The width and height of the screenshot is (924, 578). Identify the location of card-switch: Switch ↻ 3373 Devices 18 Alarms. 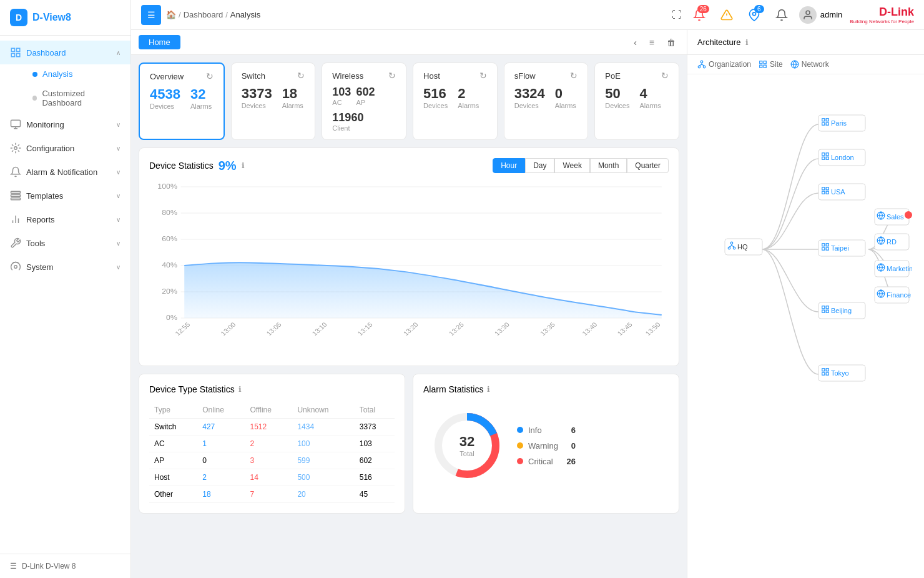
(273, 101).